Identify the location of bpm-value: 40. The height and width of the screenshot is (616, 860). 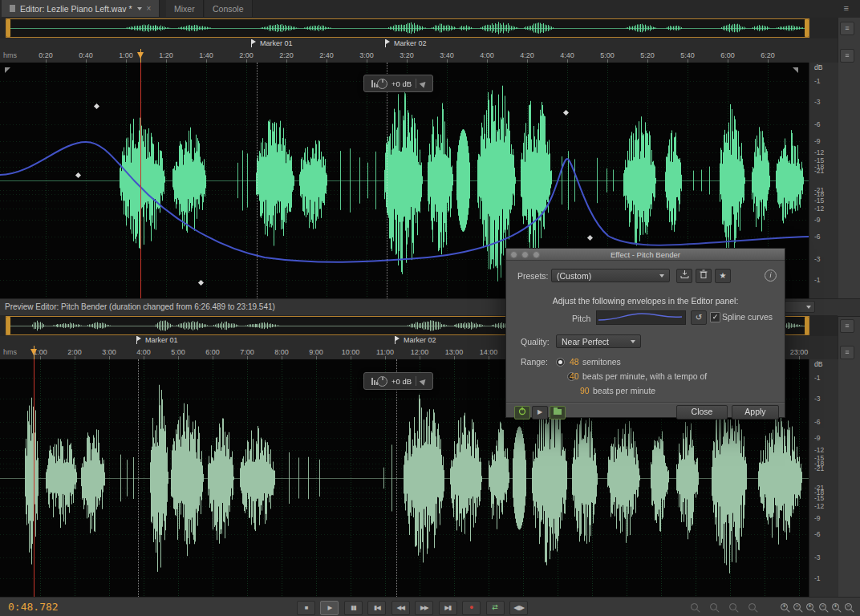
(574, 376).